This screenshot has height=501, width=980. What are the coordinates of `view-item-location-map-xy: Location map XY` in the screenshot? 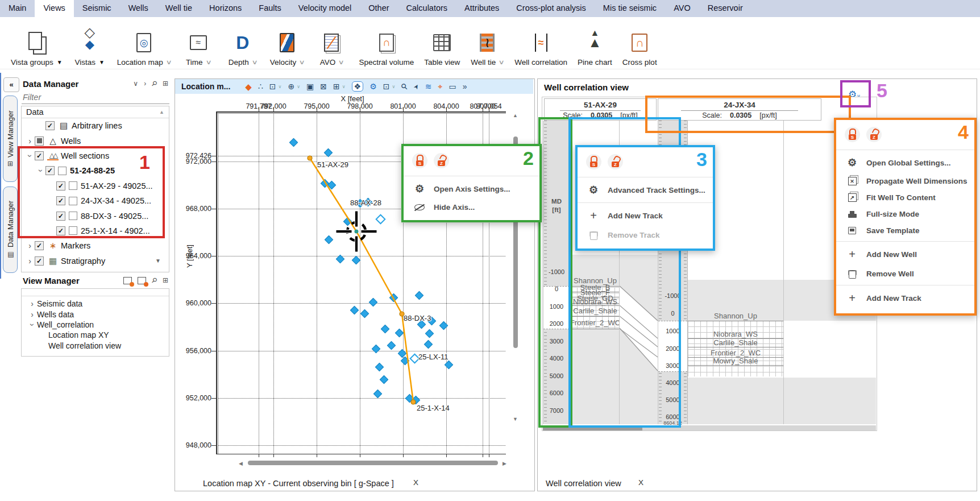 It's located at (95, 335).